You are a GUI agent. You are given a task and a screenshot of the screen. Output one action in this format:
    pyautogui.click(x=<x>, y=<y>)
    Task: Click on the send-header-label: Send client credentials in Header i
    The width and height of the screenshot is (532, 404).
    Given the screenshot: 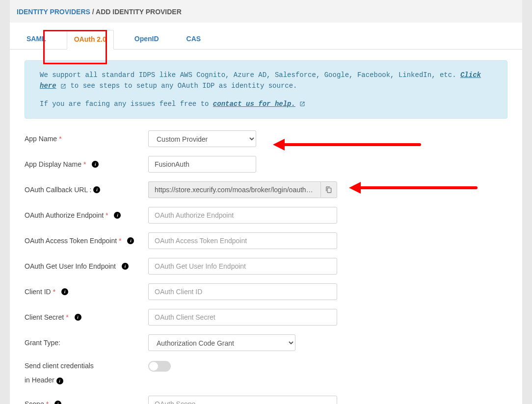 What is the action you would take?
    pyautogui.click(x=86, y=373)
    